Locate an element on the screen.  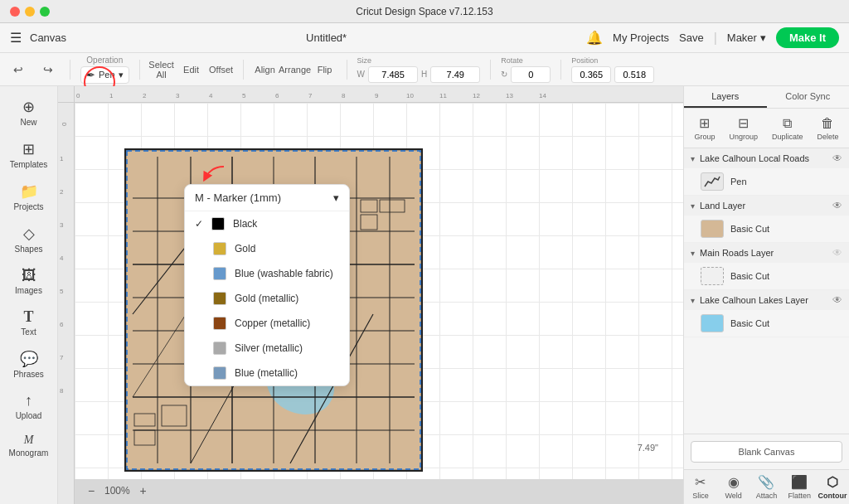
tab-color-sync: Color Sync is located at coordinates (808, 97).